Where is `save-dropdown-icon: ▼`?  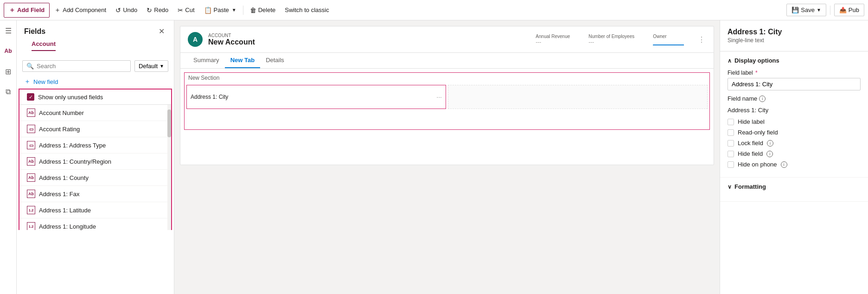
save-dropdown-icon: ▼ is located at coordinates (819, 10).